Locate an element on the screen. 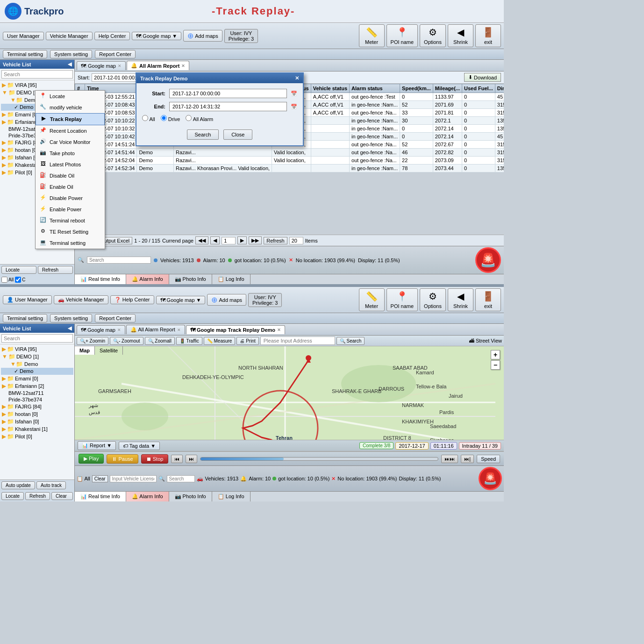 This screenshot has width=644, height=644. context-latest-photos: 🖼 Latest Photos is located at coordinates (70, 165).